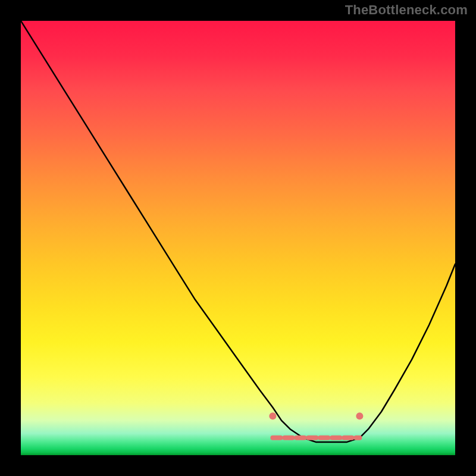 The width and height of the screenshot is (476, 476). What do you see at coordinates (316, 416) in the screenshot?
I see `marker-dots` at bounding box center [316, 416].